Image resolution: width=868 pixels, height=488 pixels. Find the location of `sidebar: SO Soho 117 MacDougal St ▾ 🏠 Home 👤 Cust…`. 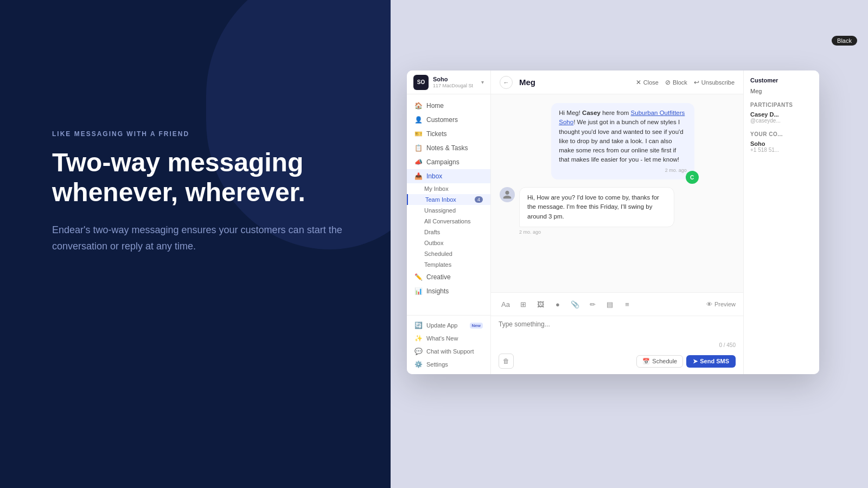

sidebar: SO Soho 117 MacDougal St ▾ 🏠 Home 👤 Cust… is located at coordinates (449, 222).